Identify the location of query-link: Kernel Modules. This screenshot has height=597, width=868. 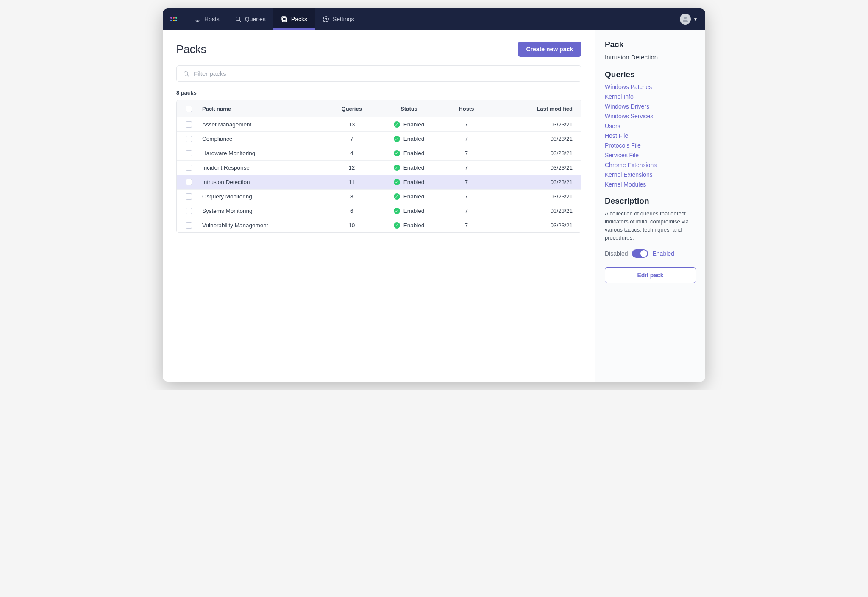
(650, 184).